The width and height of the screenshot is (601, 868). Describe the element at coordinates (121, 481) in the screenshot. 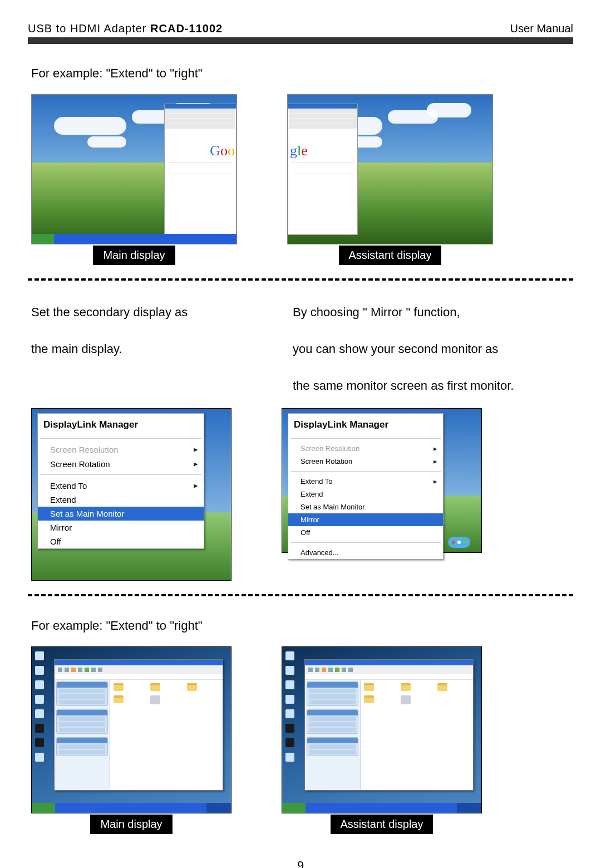

I see `displaylink-menu-left: DisplayLink ManagerScreen Resolution▸Scr…` at that location.